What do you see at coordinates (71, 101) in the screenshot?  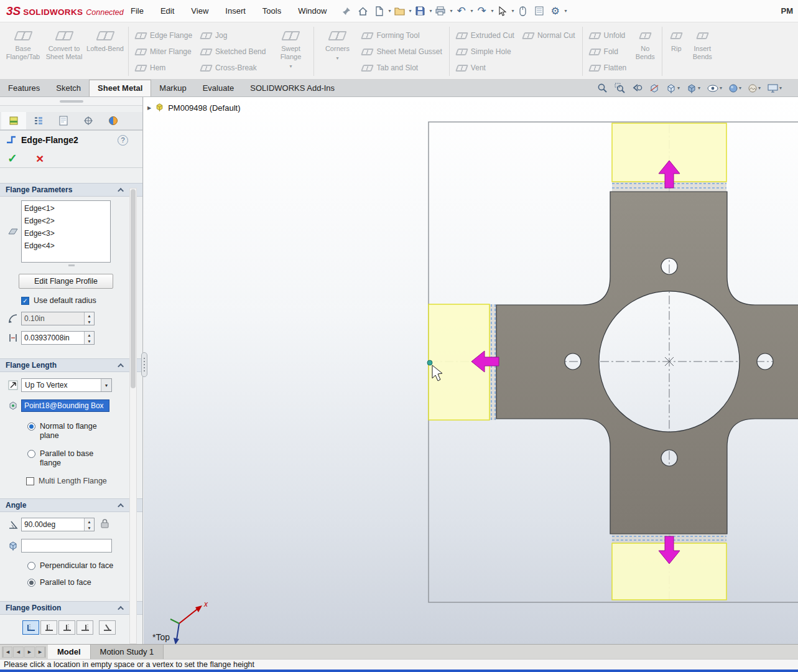 I see `panel-splitter-handle` at bounding box center [71, 101].